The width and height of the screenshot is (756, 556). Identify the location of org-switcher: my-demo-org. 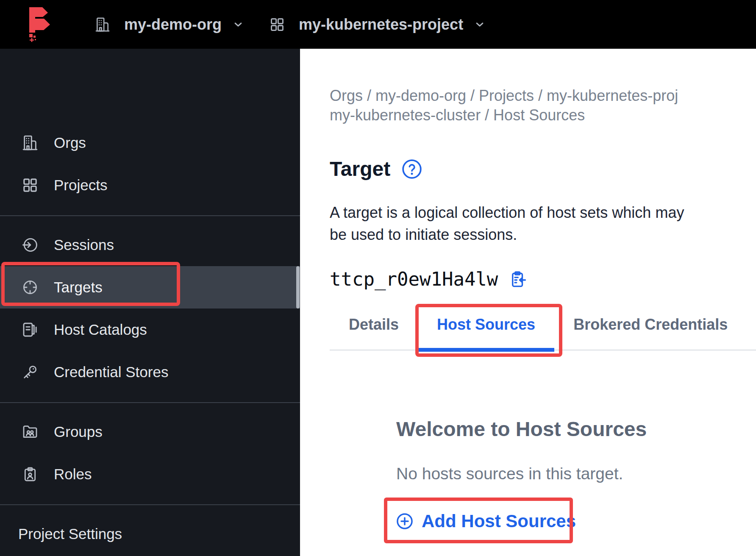
(170, 25).